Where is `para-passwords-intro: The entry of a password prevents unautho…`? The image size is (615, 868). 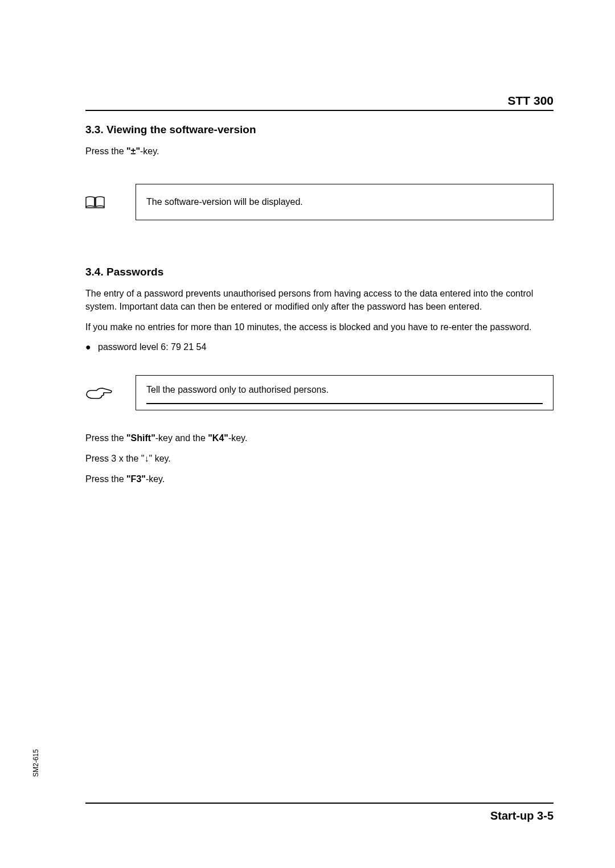 para-passwords-intro: The entry of a password prevents unautho… is located at coordinates (319, 301).